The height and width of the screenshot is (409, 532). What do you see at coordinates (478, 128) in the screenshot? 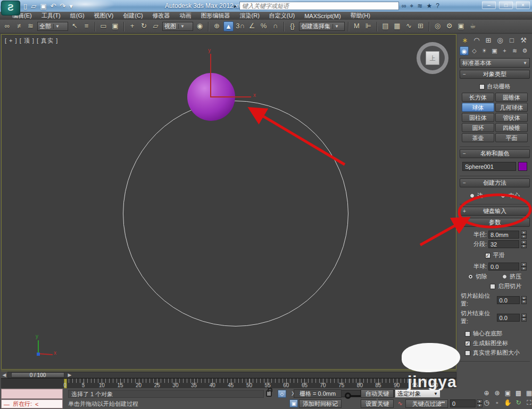
I see `torus-button: 圆环` at bounding box center [478, 128].